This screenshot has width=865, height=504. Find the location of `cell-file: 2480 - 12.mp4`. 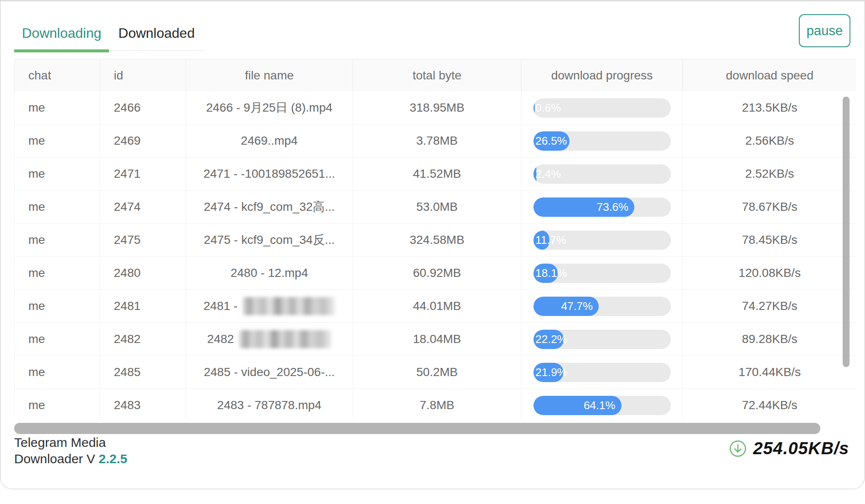

cell-file: 2480 - 12.mp4 is located at coordinates (270, 273).